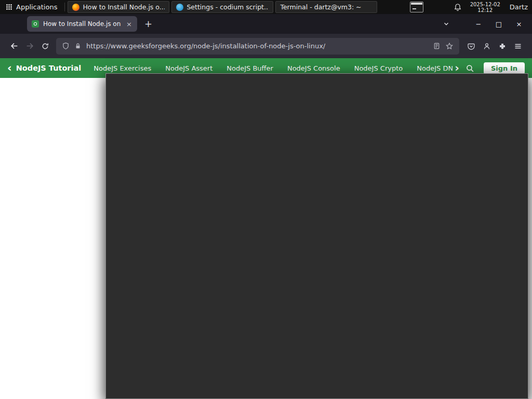  I want to click on taskbar-window-buttons: How to Install Node.js o... Settings - c…, so click(222, 7).